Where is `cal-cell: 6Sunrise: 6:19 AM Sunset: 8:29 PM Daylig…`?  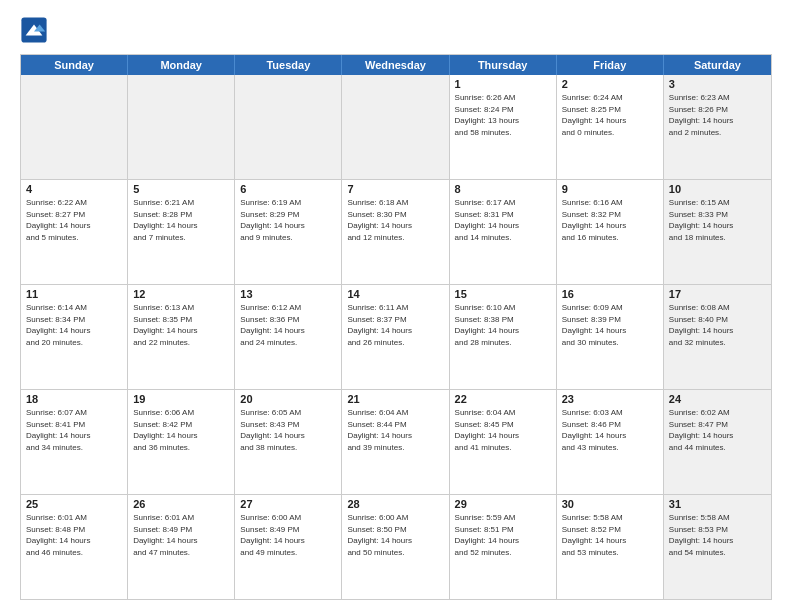
cal-cell: 6Sunrise: 6:19 AM Sunset: 8:29 PM Daylig… is located at coordinates (288, 232).